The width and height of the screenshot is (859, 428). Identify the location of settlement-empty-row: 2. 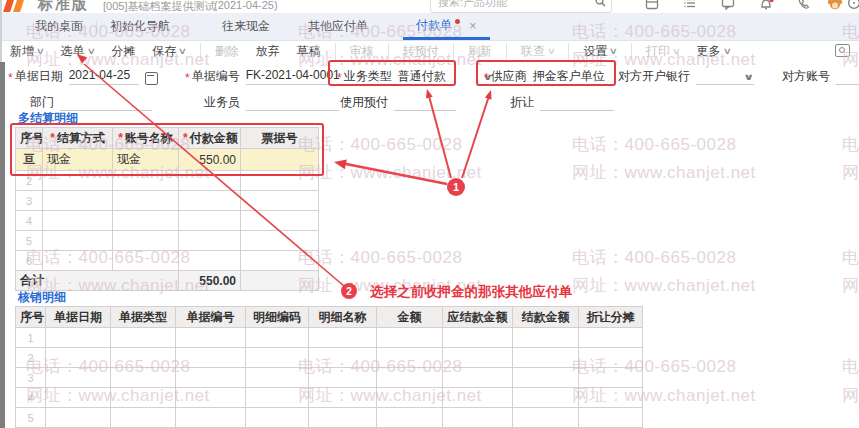
(168, 181).